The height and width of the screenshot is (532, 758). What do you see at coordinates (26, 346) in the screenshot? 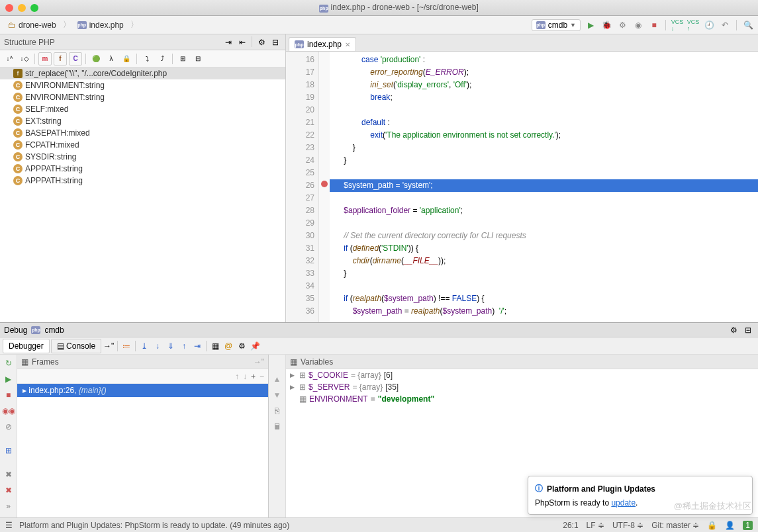
I see `debugger-tab: Debugger` at bounding box center [26, 346].